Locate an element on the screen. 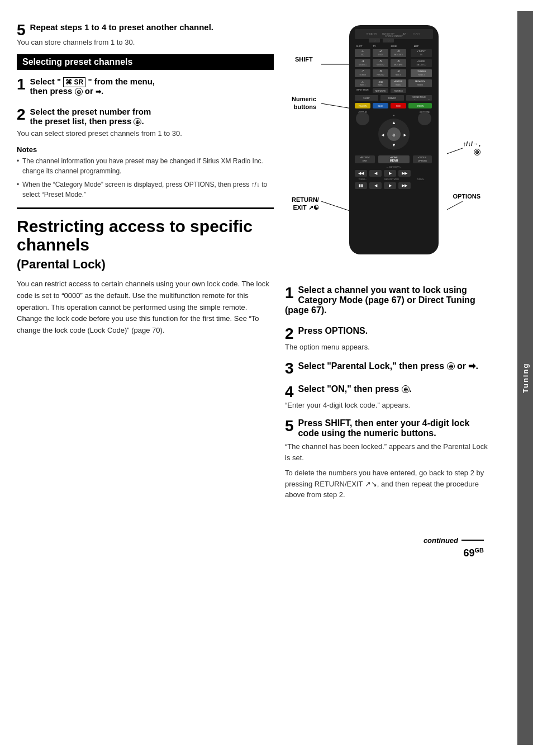 This screenshot has height=756, width=533. notes-heading: Notes is located at coordinates (145, 150).